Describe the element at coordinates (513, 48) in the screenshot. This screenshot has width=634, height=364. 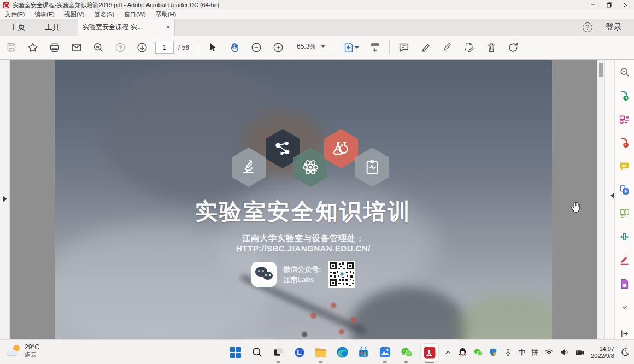
I see `rotate-icon` at that location.